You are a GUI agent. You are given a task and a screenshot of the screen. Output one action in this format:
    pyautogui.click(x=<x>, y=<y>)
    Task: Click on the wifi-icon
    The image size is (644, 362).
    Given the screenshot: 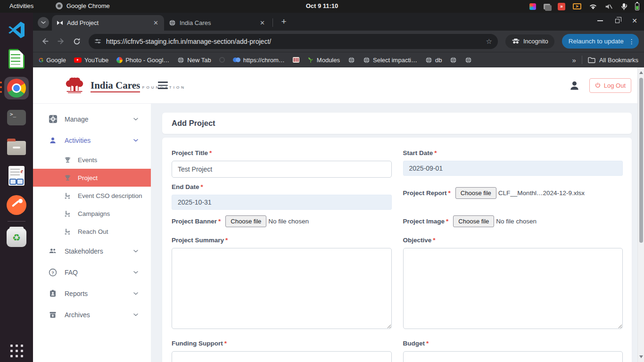 What is the action you would take?
    pyautogui.click(x=593, y=7)
    